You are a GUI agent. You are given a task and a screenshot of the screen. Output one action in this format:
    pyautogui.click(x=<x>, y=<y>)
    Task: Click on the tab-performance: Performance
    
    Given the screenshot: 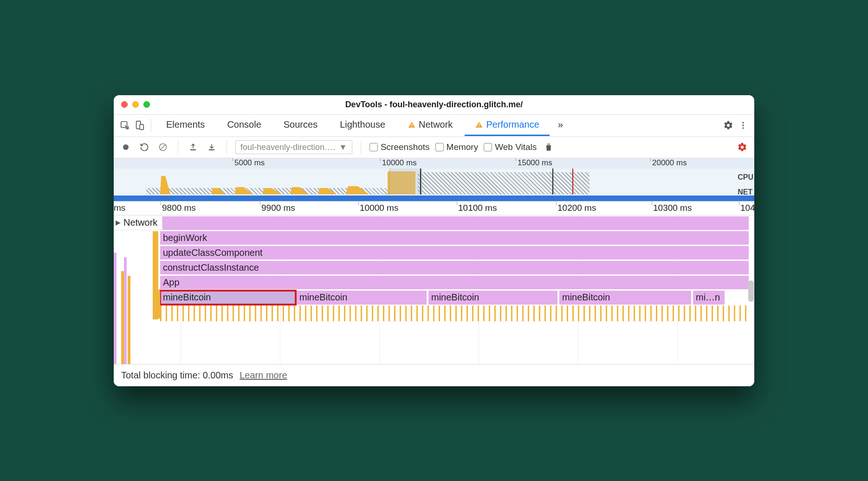 What is the action you would take?
    pyautogui.click(x=507, y=125)
    